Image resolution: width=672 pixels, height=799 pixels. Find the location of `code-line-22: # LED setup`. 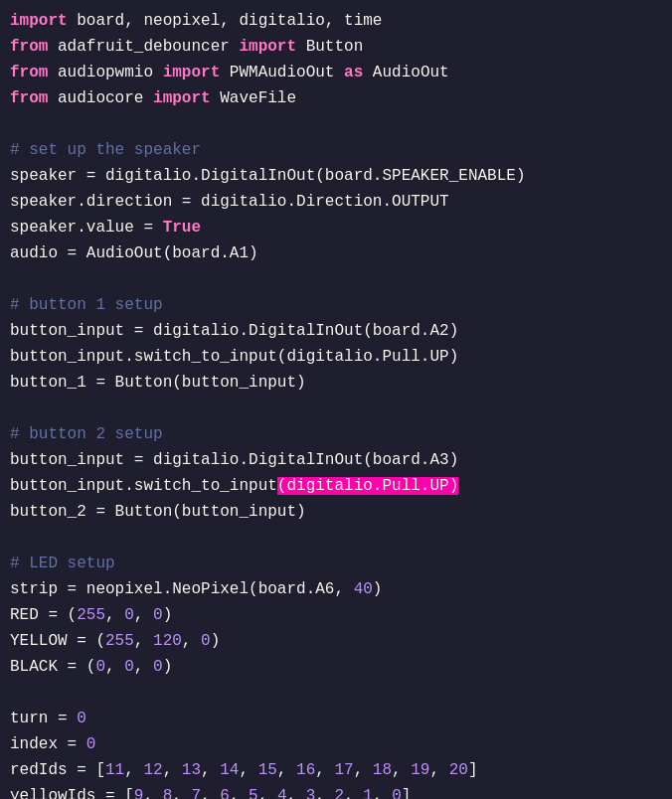

code-line-22: # LED setup is located at coordinates (336, 563).